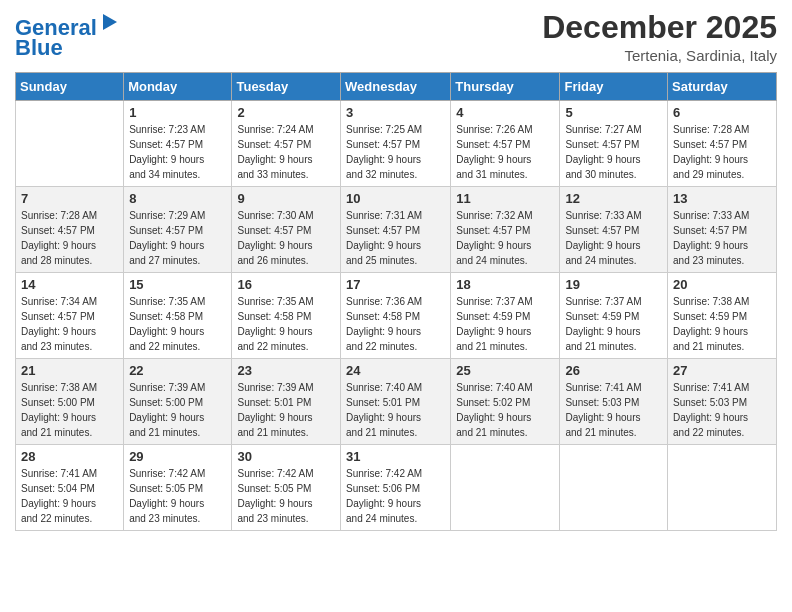 This screenshot has height=612, width=792. What do you see at coordinates (396, 144) in the screenshot?
I see `calendar-cell: 3Sunrise: 7:25 AMSunset: 4:57 PMDaylight…` at bounding box center [396, 144].